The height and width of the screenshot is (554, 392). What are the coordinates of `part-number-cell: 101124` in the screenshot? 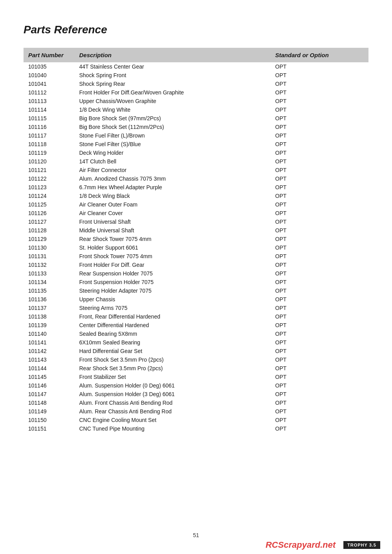 It's located at (49, 196).